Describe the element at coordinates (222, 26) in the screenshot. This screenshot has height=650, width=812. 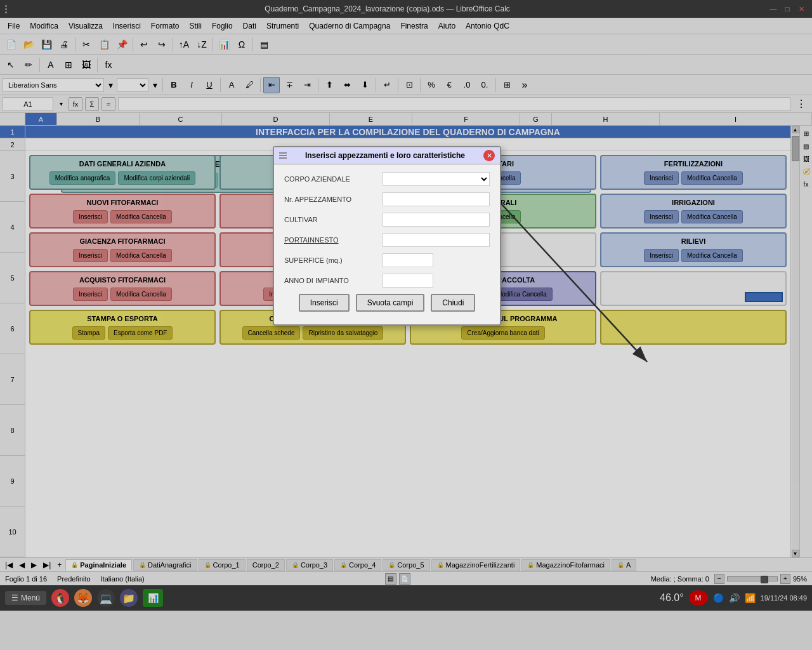
I see `menu-foglio: Foglio` at that location.